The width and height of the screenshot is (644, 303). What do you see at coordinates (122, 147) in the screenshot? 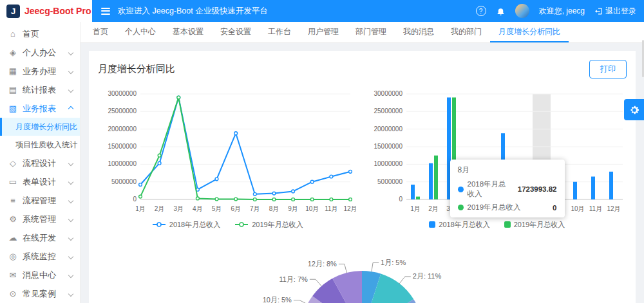
I see `svg-text: 15000000` at bounding box center [122, 147].